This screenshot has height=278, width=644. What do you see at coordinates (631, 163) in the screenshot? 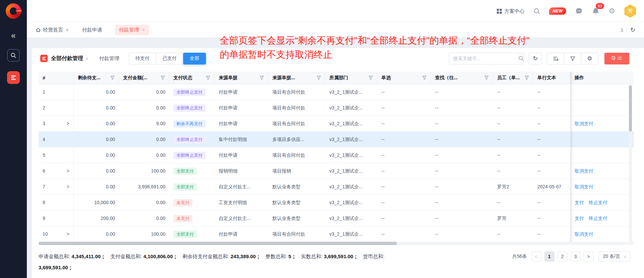
I see `vertical-scrollbar` at bounding box center [631, 163].